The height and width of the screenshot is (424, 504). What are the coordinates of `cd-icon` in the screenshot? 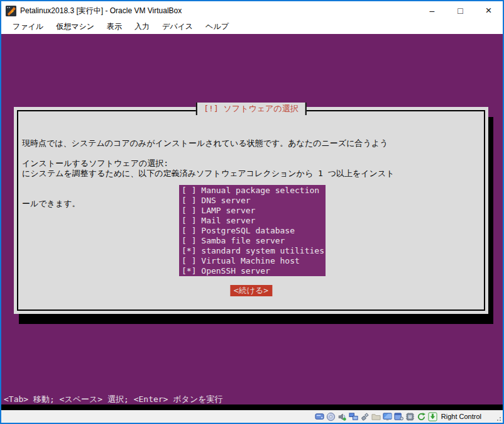 It's located at (331, 416).